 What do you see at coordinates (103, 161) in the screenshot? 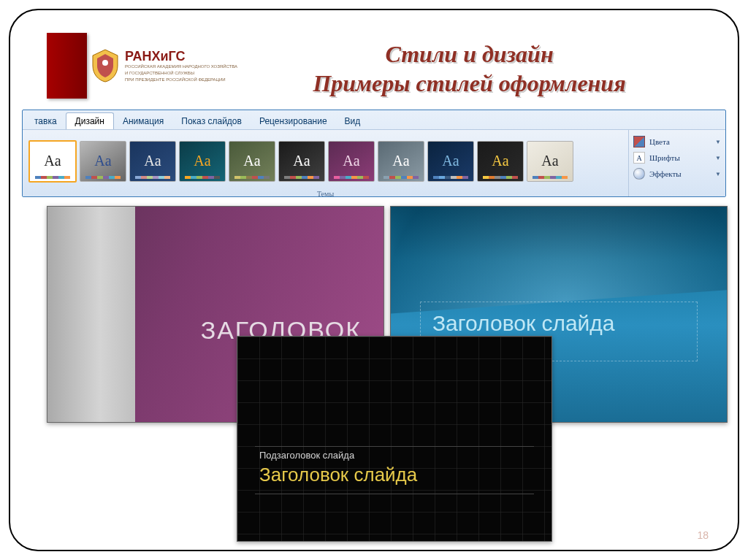
I see `theme-thumb-grey: Aa` at bounding box center [103, 161].